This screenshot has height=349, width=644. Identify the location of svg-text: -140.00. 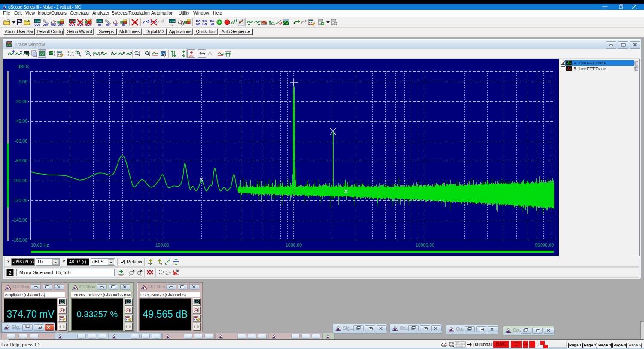
(20, 220).